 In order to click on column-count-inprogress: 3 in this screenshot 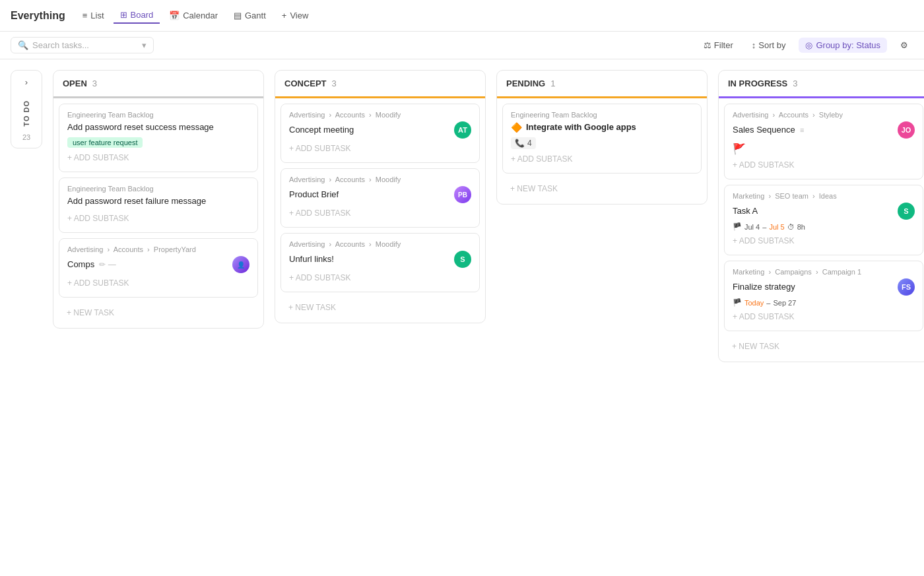, I will do `click(795, 83)`.